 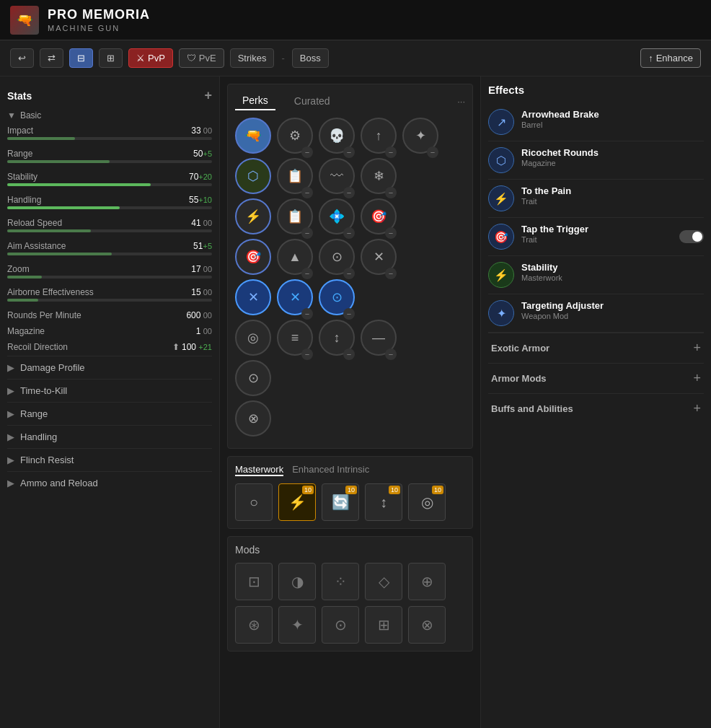 What do you see at coordinates (208, 95) in the screenshot?
I see `stats-add-icon: +` at bounding box center [208, 95].